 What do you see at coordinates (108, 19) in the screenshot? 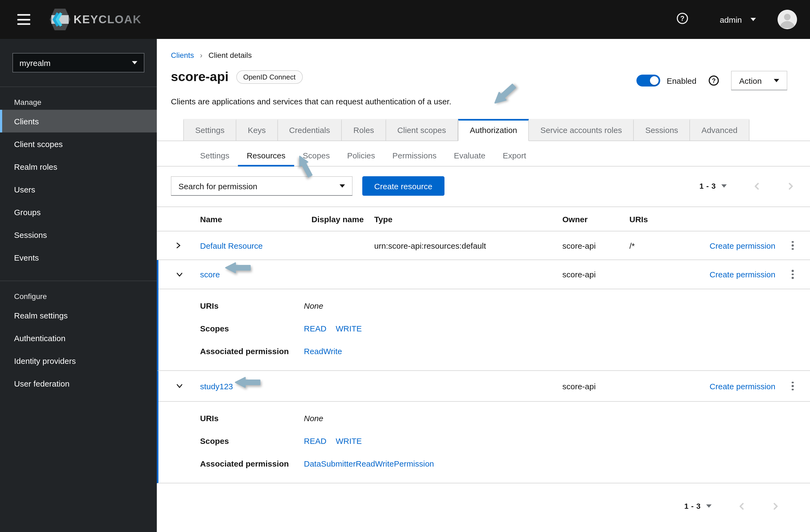
I see `brand-title: KEYCLOAK` at bounding box center [108, 19].